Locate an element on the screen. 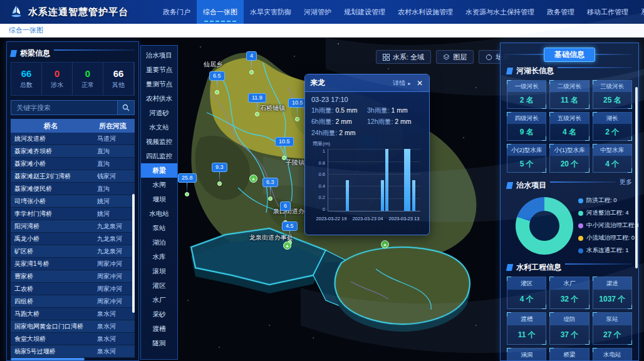 The height and width of the screenshot is (361, 644). nav-item: 政务门户 is located at coordinates (177, 12).